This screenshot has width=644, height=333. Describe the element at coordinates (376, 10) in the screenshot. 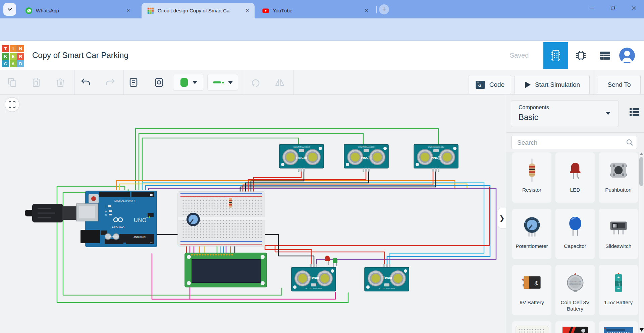

I see `tab-divider` at that location.